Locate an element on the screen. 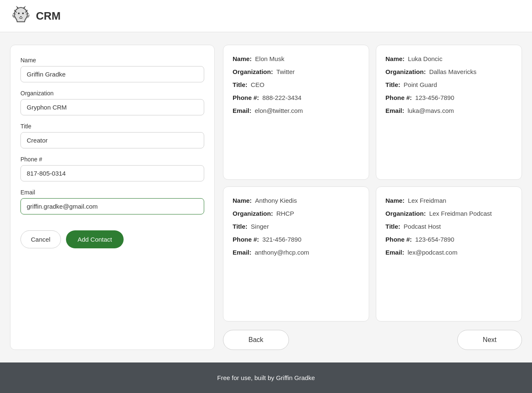 The height and width of the screenshot is (393, 532). footer: Free for use, built by Griffin Gradke is located at coordinates (266, 378).